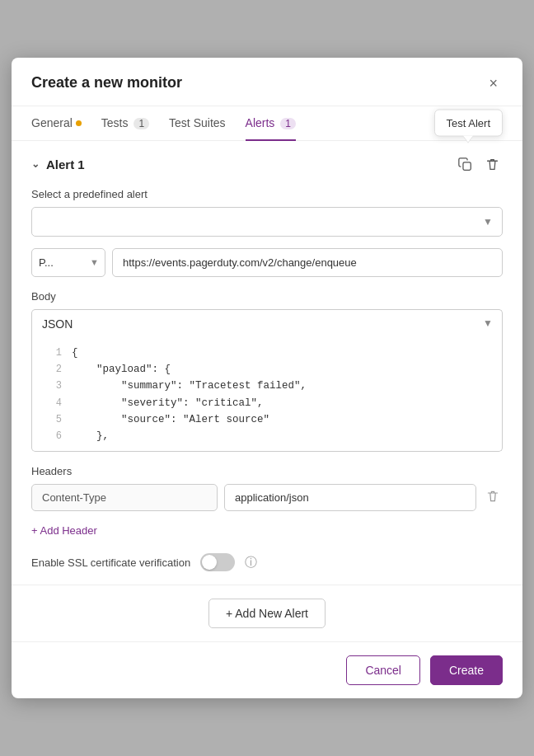 The image size is (534, 756). What do you see at coordinates (493, 83) in the screenshot?
I see `close-button: ×` at bounding box center [493, 83].